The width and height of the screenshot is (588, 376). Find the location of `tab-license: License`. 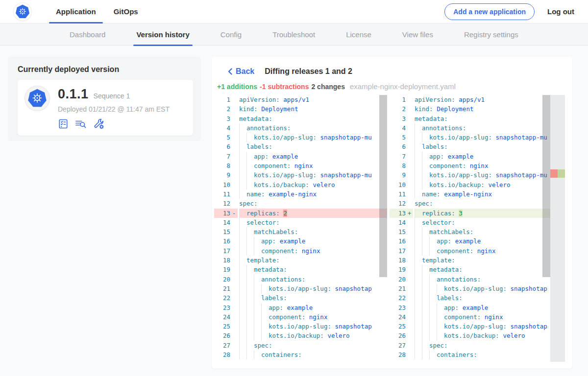

tab-license: License is located at coordinates (359, 34).